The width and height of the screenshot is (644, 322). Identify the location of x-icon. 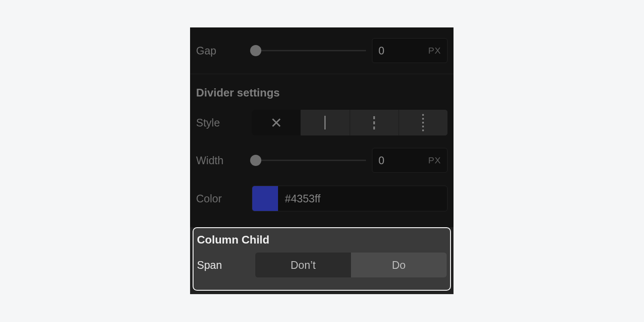
(276, 123).